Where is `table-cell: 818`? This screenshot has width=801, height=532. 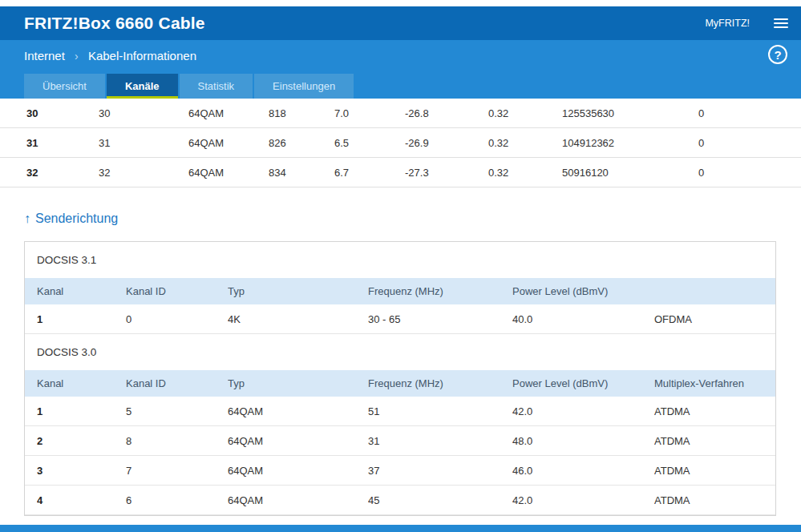
table-cell: 818 is located at coordinates (301, 114).